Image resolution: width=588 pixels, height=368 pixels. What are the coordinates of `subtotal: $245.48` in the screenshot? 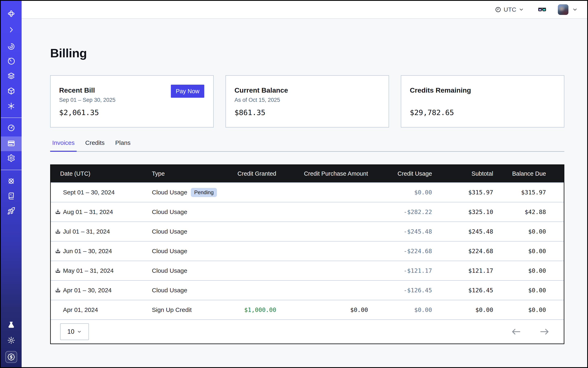 It's located at (463, 232).